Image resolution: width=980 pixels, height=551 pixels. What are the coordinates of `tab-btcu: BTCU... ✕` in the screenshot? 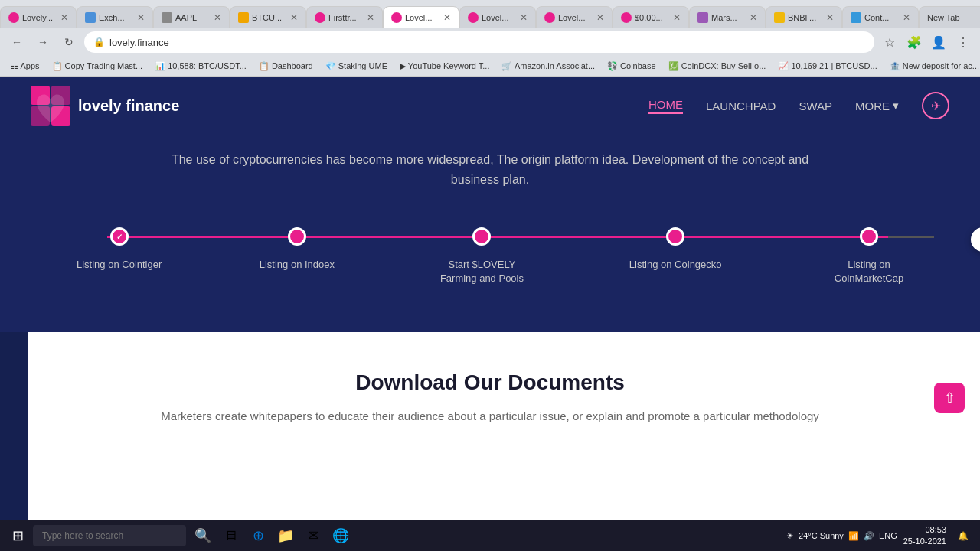 It's located at (268, 17).